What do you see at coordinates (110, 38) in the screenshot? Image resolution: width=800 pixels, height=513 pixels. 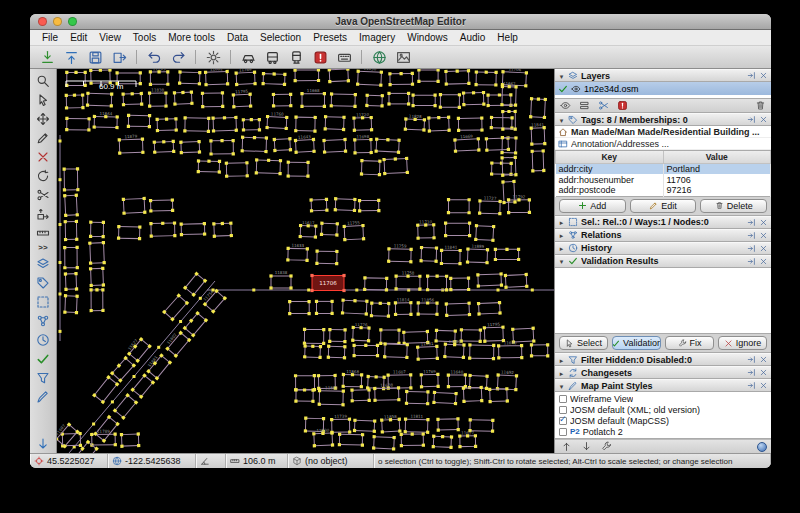 I see `menu-view: View` at bounding box center [110, 38].